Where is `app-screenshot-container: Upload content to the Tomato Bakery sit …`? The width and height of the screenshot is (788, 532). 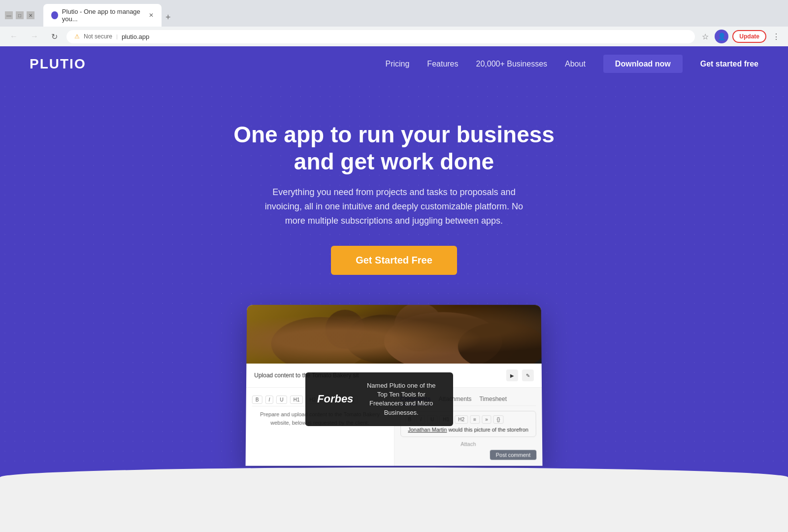
app-screenshot-container: Upload content to the Tomato Bakery sit … is located at coordinates (394, 385).